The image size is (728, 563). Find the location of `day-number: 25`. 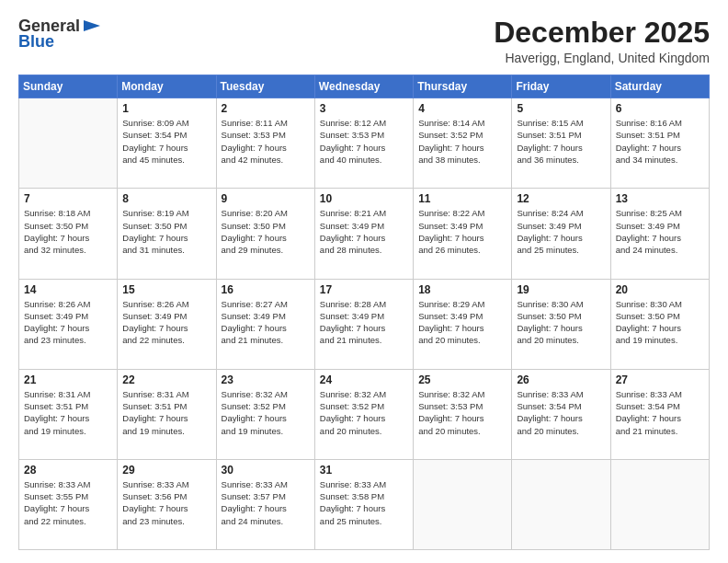

day-number: 25 is located at coordinates (462, 380).